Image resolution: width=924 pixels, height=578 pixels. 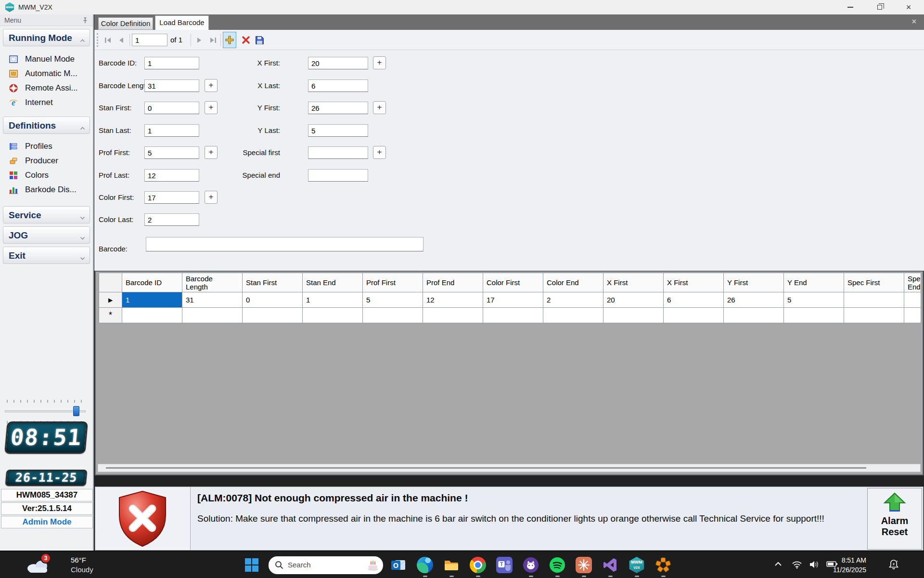 I want to click on column-header-prof-first: Prof First, so click(x=393, y=283).